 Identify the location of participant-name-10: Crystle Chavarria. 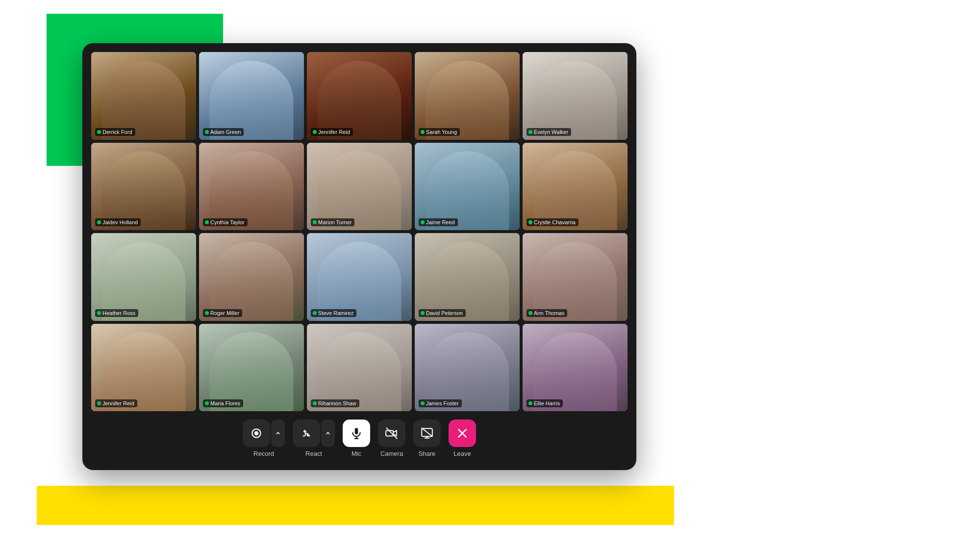
(553, 222).